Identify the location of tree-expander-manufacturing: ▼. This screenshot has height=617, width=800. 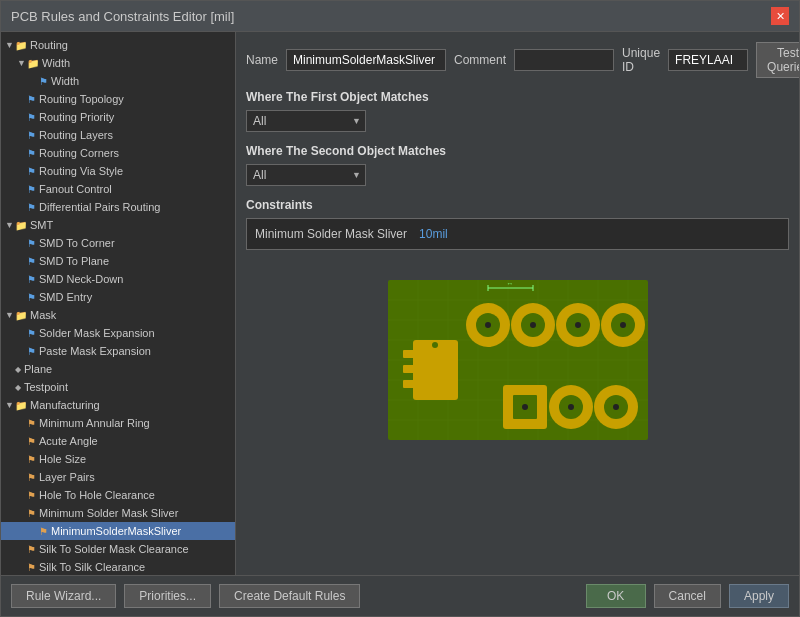
(10, 405).